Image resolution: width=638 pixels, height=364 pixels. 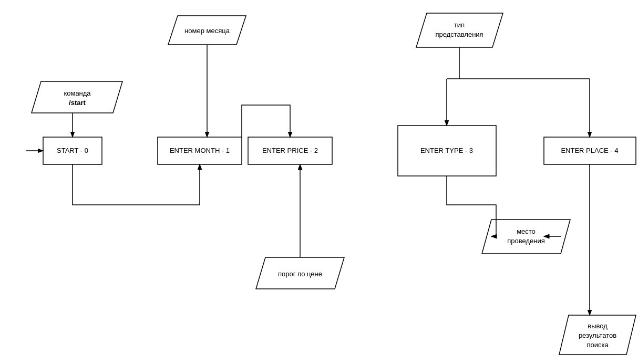 I want to click on enter-month-label: ENTER MONTH - 1, so click(x=200, y=150).